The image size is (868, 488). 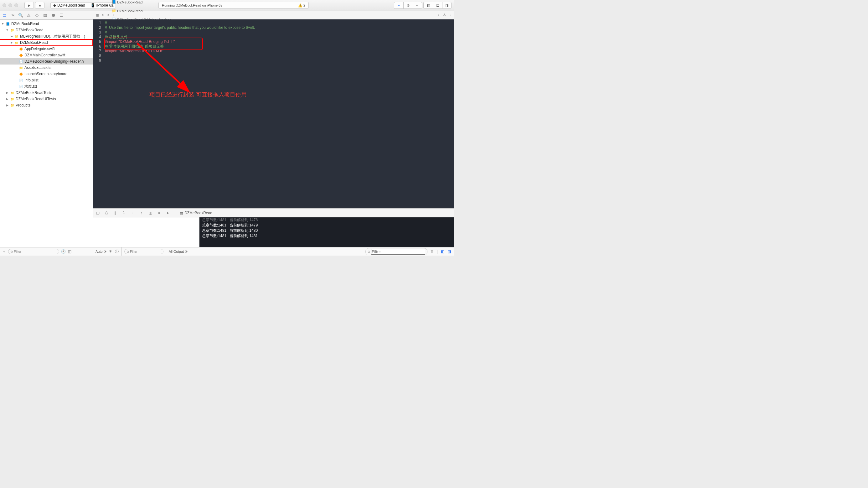 What do you see at coordinates (63, 251) in the screenshot?
I see `recent-filter-icon: 🕘` at bounding box center [63, 251].